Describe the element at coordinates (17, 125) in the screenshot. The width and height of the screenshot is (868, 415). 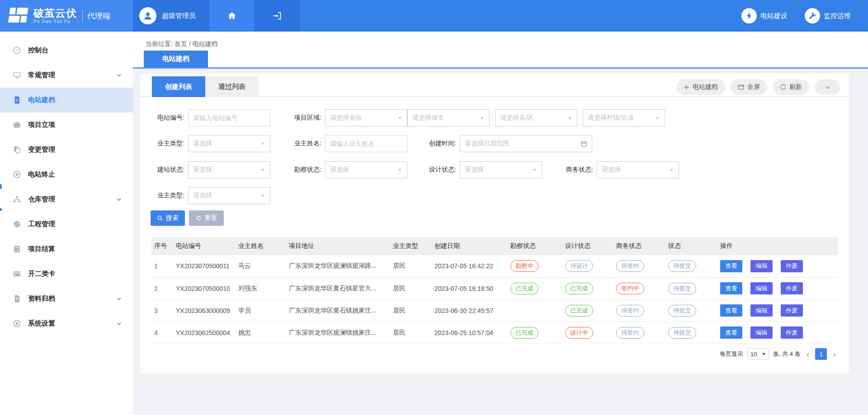
I see `briefcase-icon` at that location.